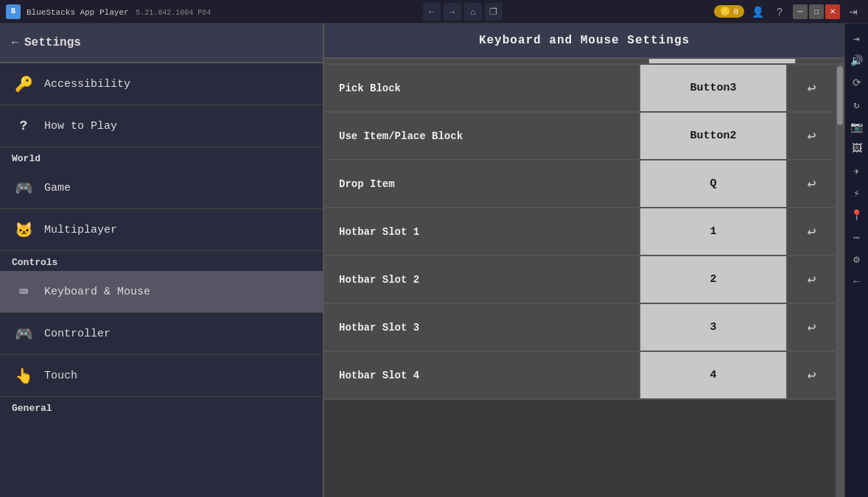 This screenshot has height=497, width=868. Describe the element at coordinates (580, 137) in the screenshot. I see `table-row: Use Item/Place Block Button2 ↩` at that location.